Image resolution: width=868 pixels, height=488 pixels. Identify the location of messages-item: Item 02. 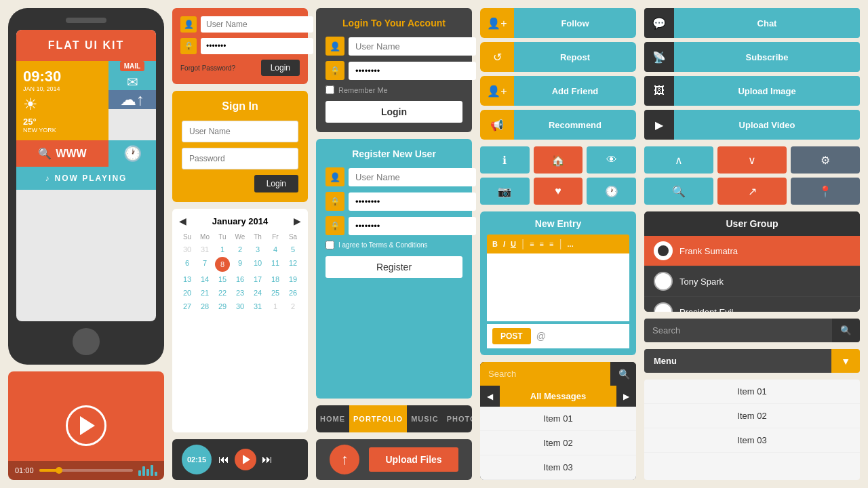
(558, 443).